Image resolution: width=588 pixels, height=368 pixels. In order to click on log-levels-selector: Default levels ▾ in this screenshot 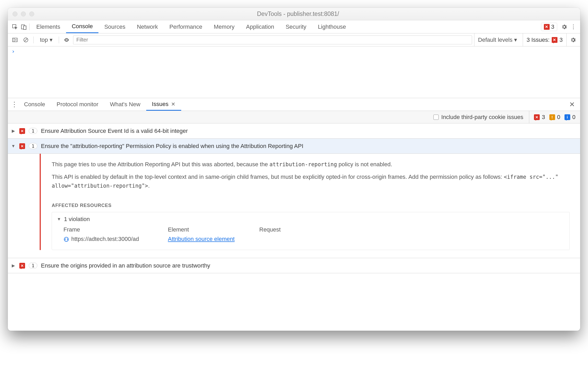, I will do `click(497, 40)`.